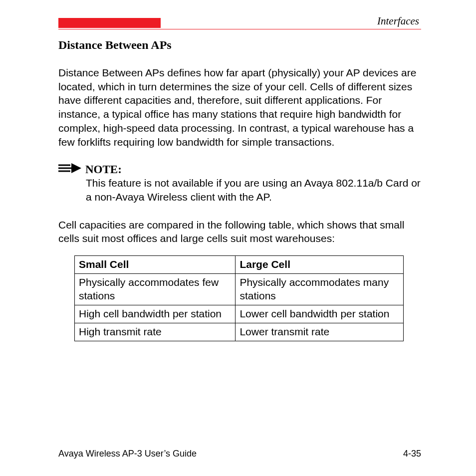  Describe the element at coordinates (155, 332) in the screenshot. I see `table-cell: High transmit rate` at that location.